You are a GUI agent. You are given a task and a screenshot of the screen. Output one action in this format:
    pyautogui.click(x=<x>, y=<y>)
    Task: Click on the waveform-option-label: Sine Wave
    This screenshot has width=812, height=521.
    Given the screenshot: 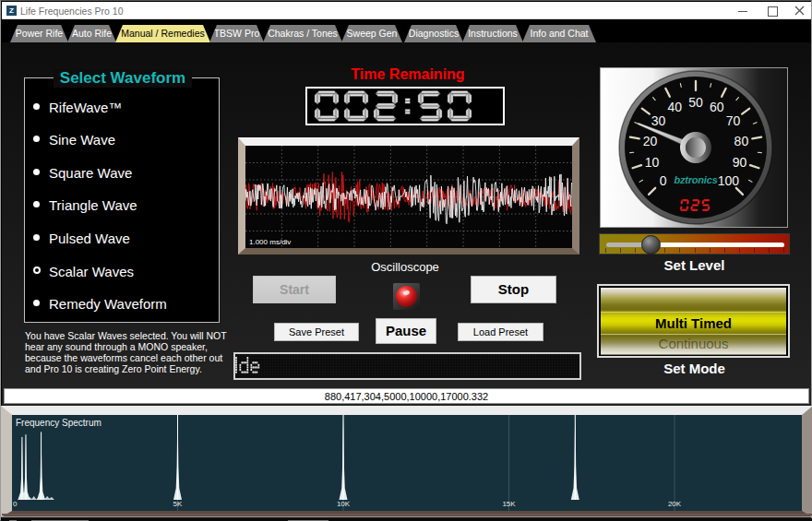 What is the action you would take?
    pyautogui.click(x=82, y=140)
    